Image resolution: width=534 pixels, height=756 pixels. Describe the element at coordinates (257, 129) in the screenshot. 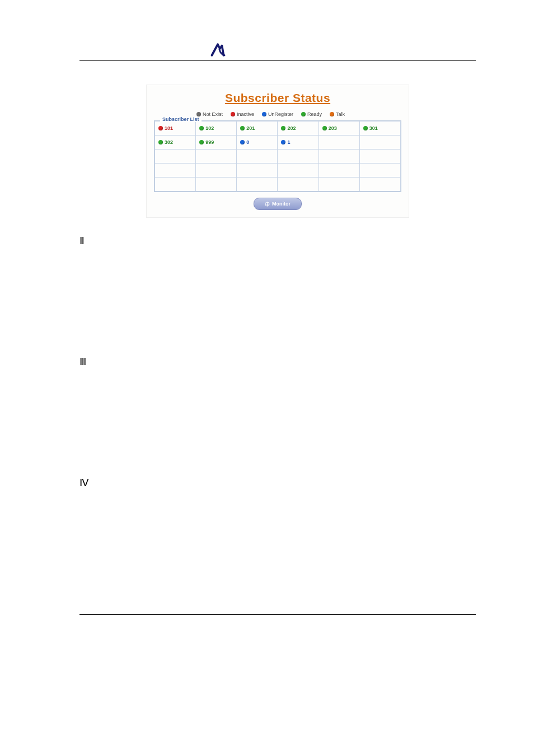

I see `subscriber-cell: 201` at that location.